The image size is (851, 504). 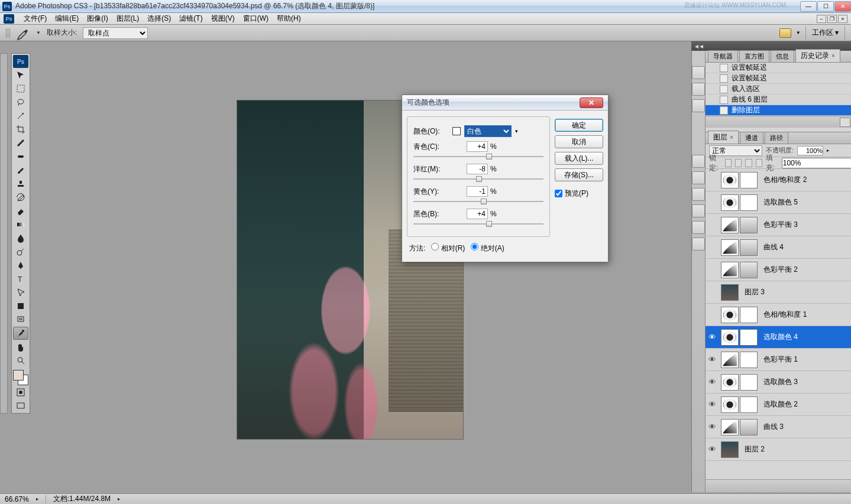 I want to click on dock-paragraph-icon, so click(x=698, y=227).